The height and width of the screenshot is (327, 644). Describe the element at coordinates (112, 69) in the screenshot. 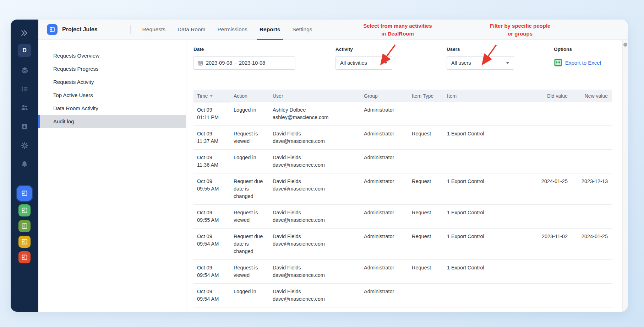

I see `menu-item-requests-progress: Requests Progress` at that location.